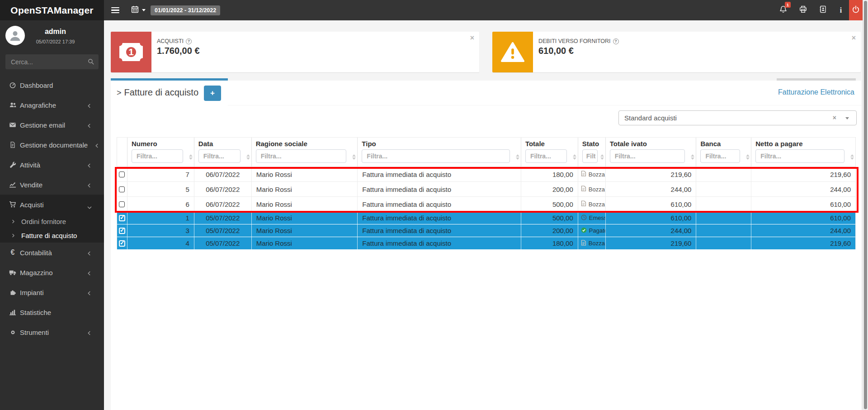  I want to click on user-name: admin, so click(55, 32).